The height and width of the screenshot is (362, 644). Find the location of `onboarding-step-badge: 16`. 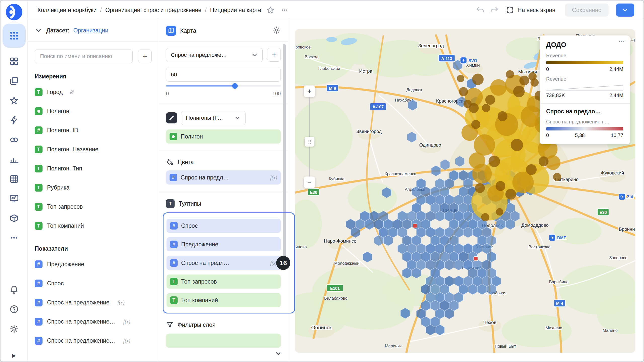

onboarding-step-badge: 16 is located at coordinates (283, 263).